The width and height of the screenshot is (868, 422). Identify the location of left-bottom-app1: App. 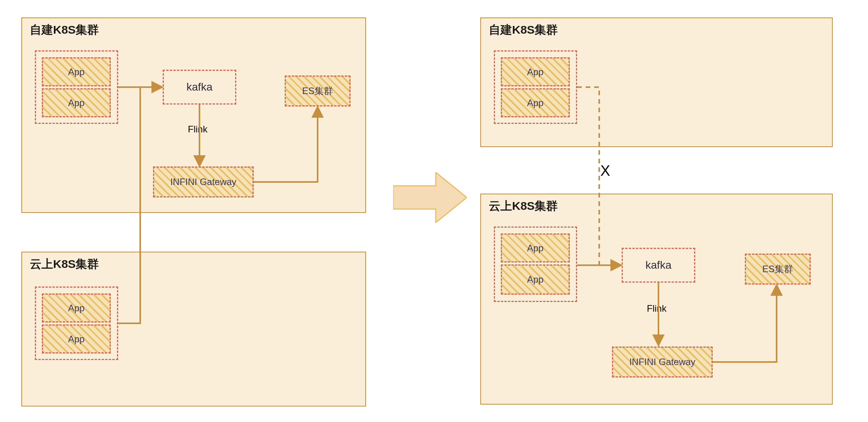
(76, 308).